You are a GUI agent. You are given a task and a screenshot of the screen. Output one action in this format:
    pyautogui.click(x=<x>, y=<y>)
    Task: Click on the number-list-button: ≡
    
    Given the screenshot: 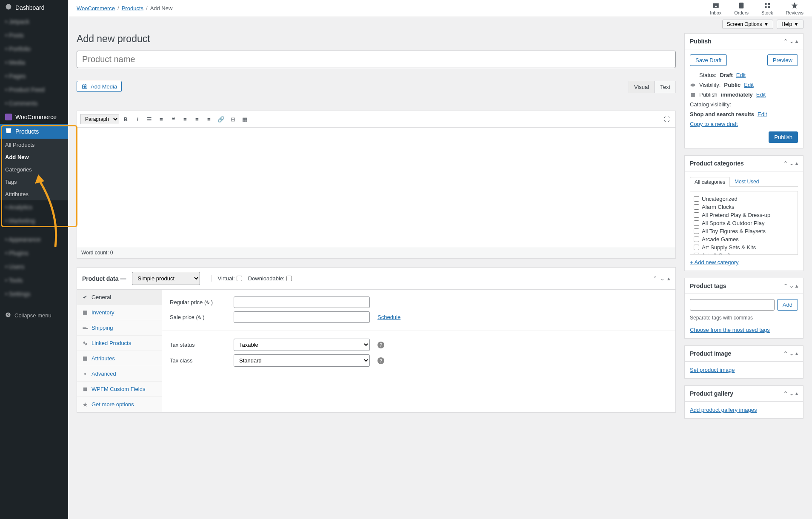 What is the action you would take?
    pyautogui.click(x=161, y=119)
    